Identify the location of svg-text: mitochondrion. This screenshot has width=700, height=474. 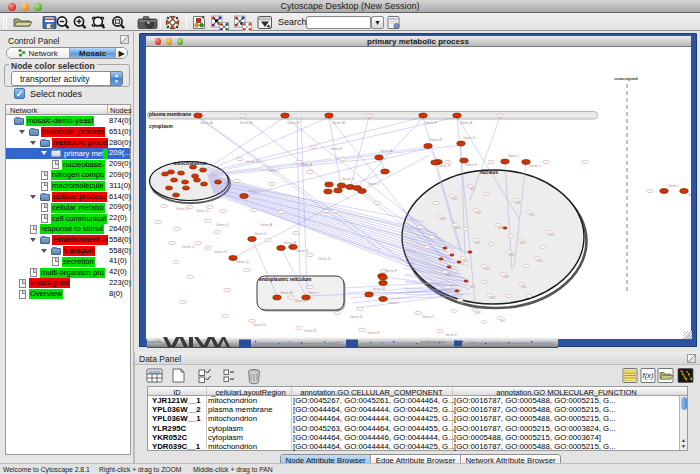
(190, 164).